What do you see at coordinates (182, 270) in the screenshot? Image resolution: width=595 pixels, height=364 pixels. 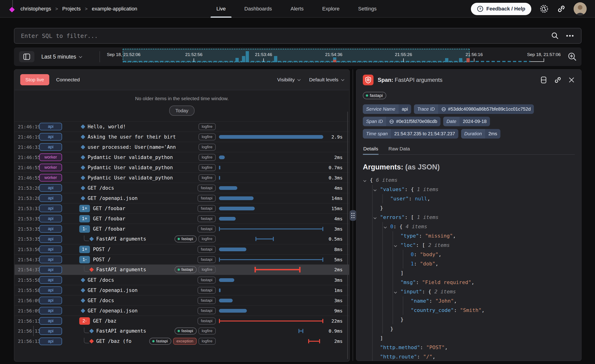 I see `trace-row: 21:54:37apiFastAPI argumentsfastapilogfi…` at bounding box center [182, 270].